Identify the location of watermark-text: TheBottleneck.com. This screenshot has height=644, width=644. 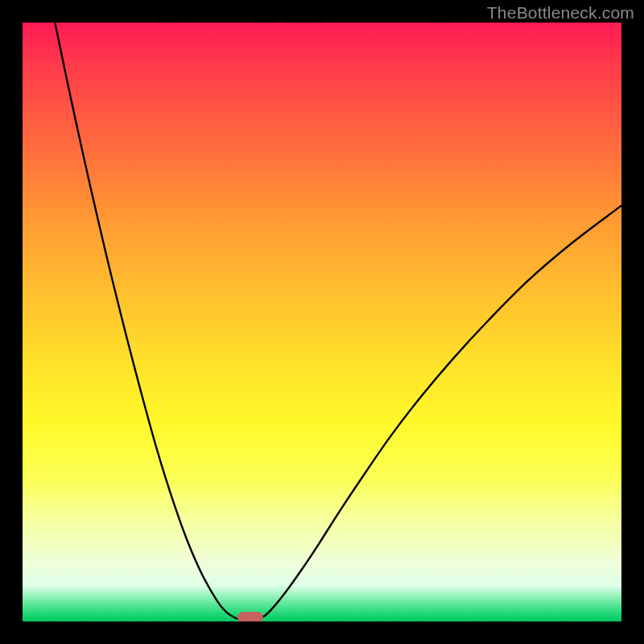
(560, 13).